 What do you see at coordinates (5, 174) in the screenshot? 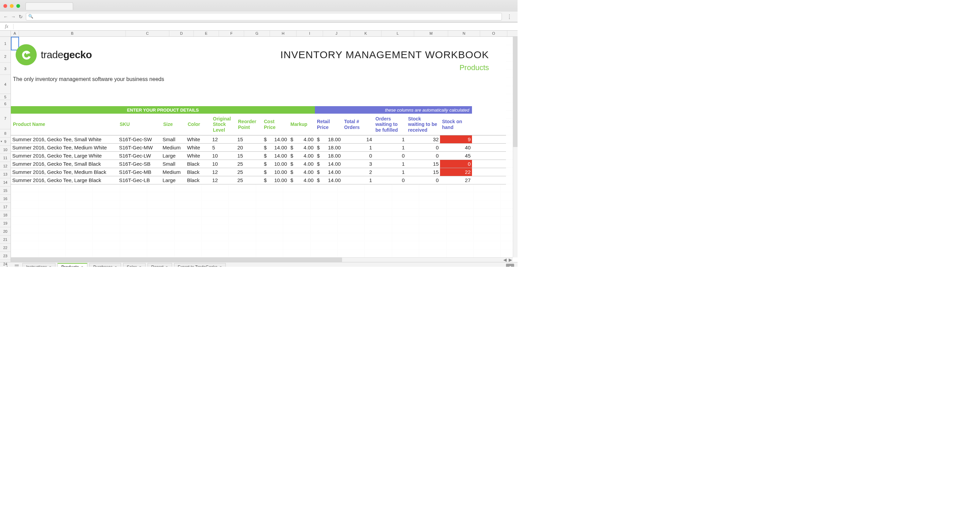
I see `row-header-13: 13` at bounding box center [5, 174].